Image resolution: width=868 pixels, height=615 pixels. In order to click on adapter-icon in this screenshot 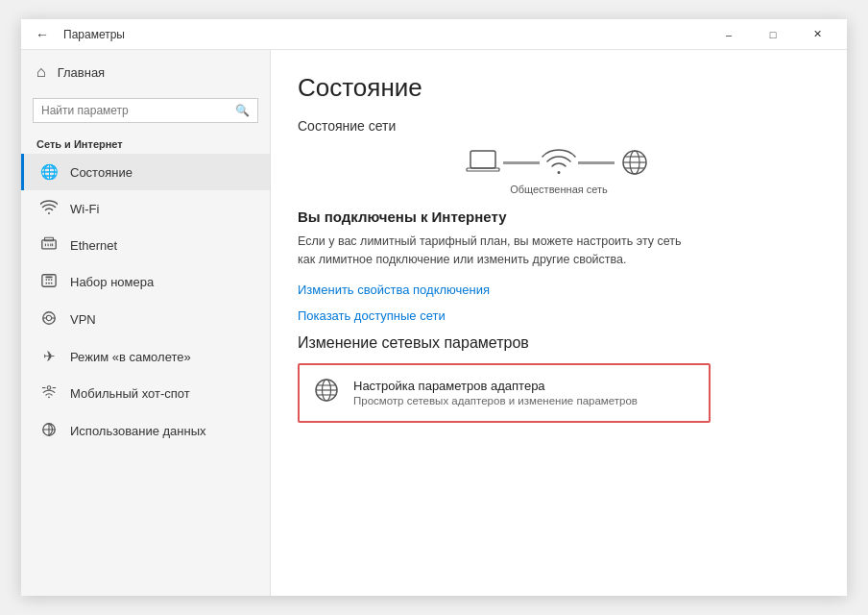, I will do `click(326, 393)`.